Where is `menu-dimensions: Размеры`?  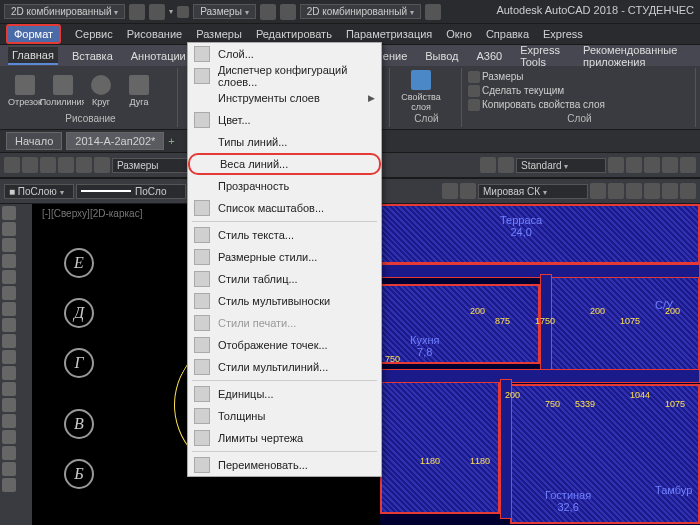
menu-dimensions: Размеры is located at coordinates (219, 34).